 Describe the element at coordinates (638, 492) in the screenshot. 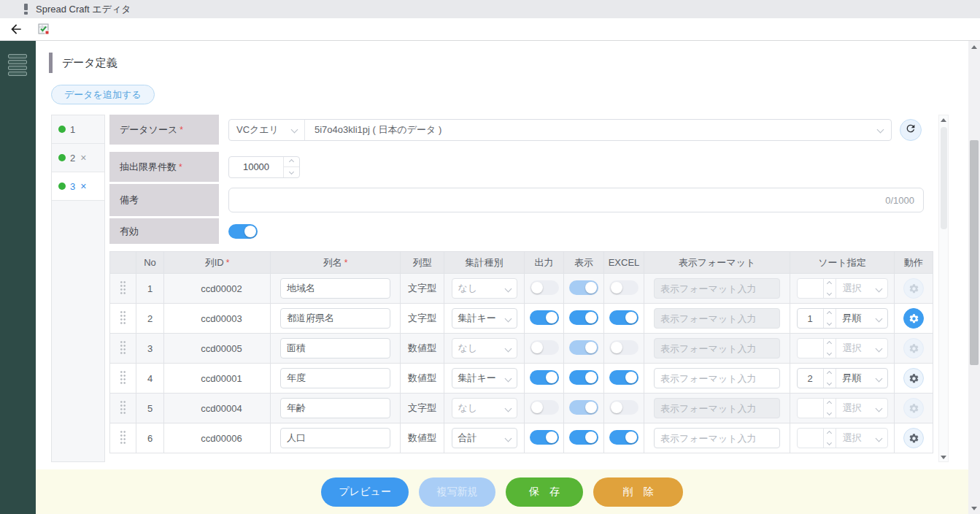

I see `delete-button: 削 除` at that location.